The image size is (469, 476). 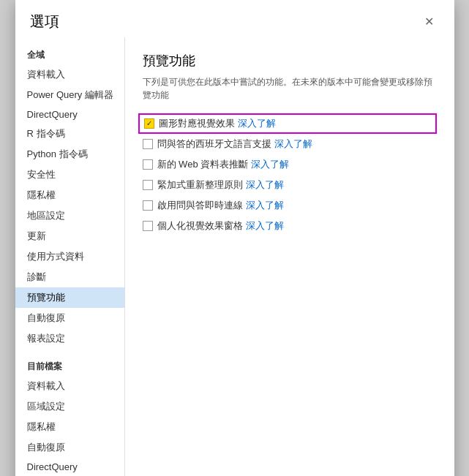 I want to click on feature-label-personalize_visuals: 個人化視覺效果窗格, so click(x=200, y=226).